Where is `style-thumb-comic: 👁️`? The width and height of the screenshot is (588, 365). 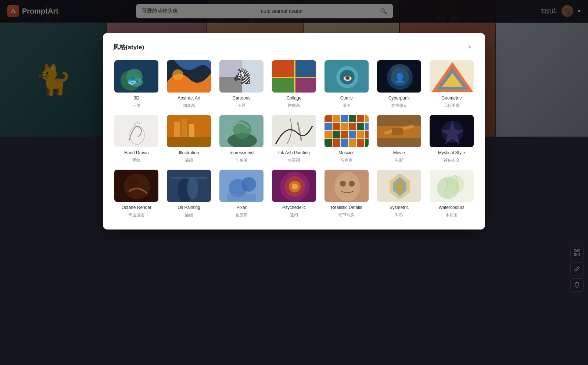 style-thumb-comic: 👁️ is located at coordinates (347, 76).